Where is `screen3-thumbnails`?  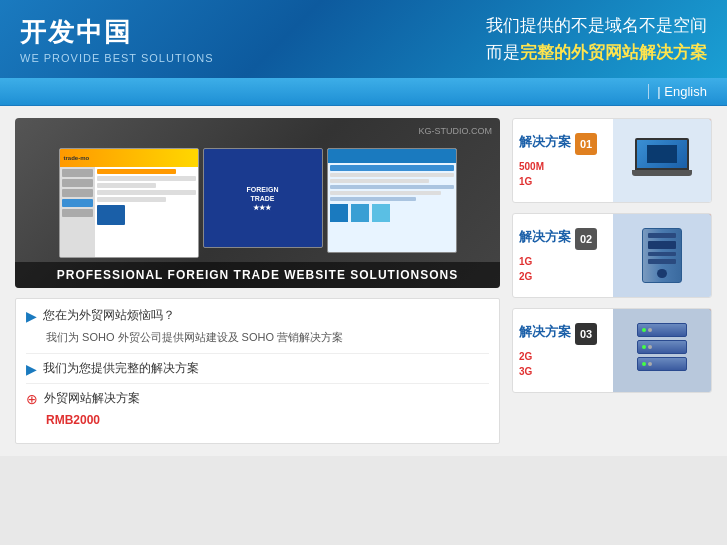 screen3-thumbnails is located at coordinates (392, 213).